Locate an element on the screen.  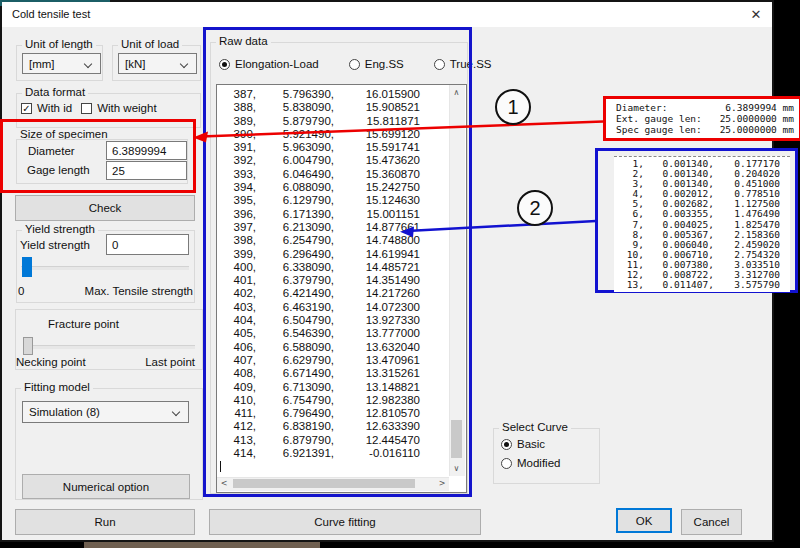
select-curve-options: BasicModified is located at coordinates (530, 454).